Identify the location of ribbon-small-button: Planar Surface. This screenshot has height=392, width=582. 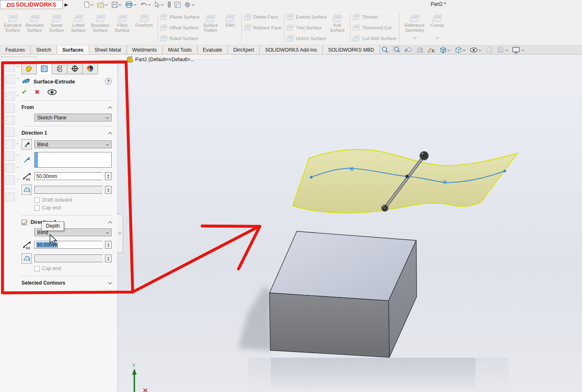
(180, 17).